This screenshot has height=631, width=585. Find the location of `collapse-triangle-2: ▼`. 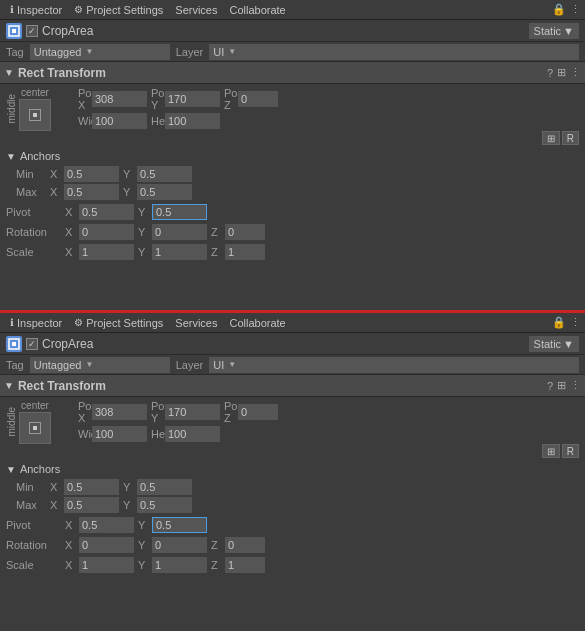

collapse-triangle-2: ▼ is located at coordinates (9, 386).